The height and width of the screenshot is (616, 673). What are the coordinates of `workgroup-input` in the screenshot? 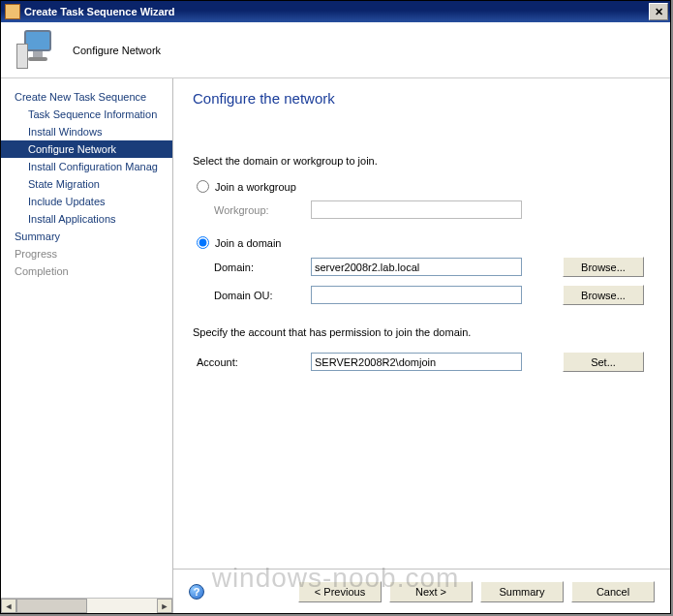 It's located at (416, 209).